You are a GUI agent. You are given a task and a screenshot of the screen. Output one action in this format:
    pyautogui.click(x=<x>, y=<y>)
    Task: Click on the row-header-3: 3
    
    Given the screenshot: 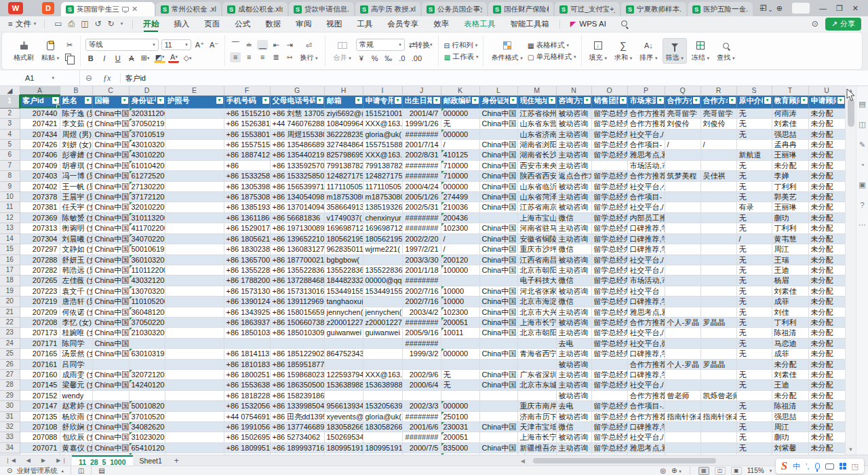 What is the action you would take?
    pyautogui.click(x=9, y=124)
    